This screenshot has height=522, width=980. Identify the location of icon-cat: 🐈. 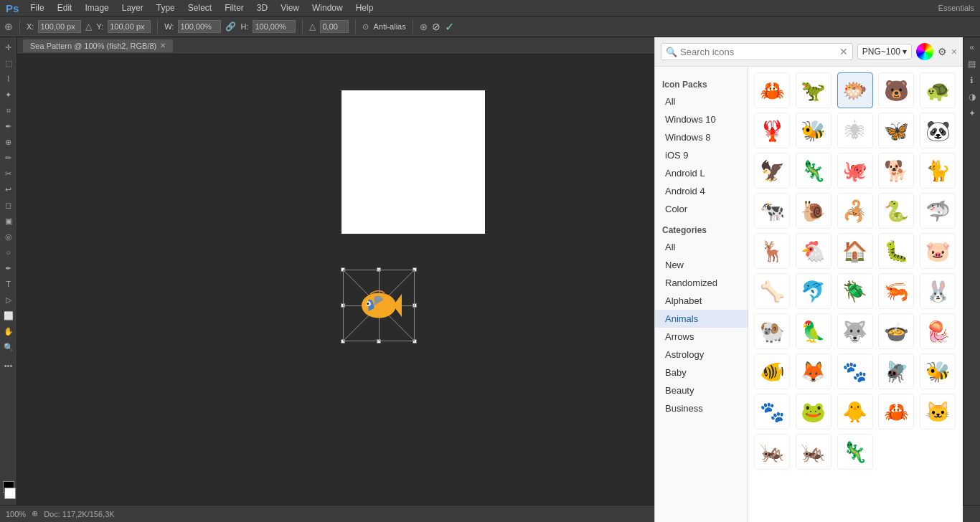
(938, 171).